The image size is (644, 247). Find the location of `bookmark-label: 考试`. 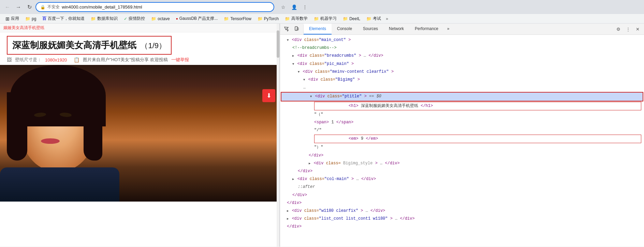

bookmark-label: 考试 is located at coordinates (377, 18).